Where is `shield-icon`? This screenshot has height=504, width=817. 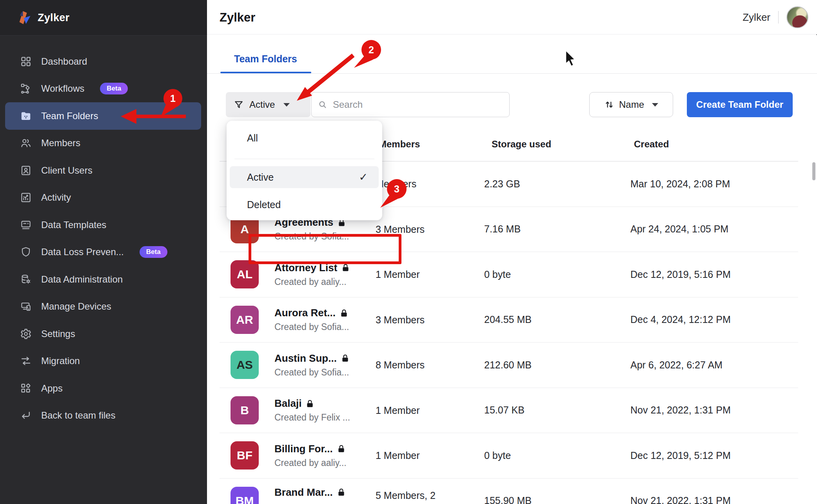
shield-icon is located at coordinates (26, 252).